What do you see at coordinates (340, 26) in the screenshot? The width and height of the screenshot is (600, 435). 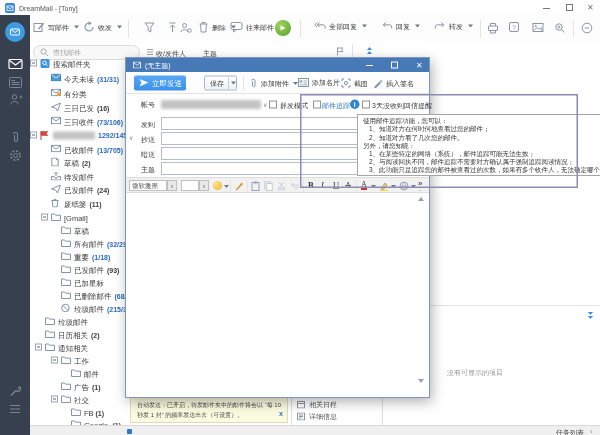 I see `reply-all-button: 全部回复` at bounding box center [340, 26].